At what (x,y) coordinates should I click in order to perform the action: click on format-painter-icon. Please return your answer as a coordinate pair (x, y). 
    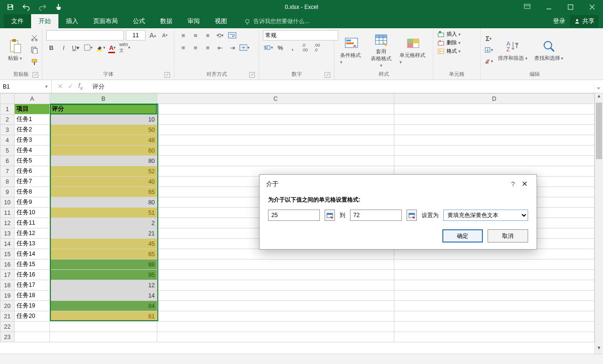
    Looking at the image, I should click on (34, 62).